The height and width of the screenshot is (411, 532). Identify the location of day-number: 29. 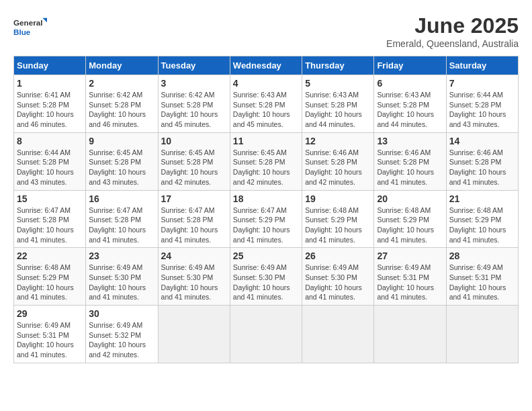
(50, 314).